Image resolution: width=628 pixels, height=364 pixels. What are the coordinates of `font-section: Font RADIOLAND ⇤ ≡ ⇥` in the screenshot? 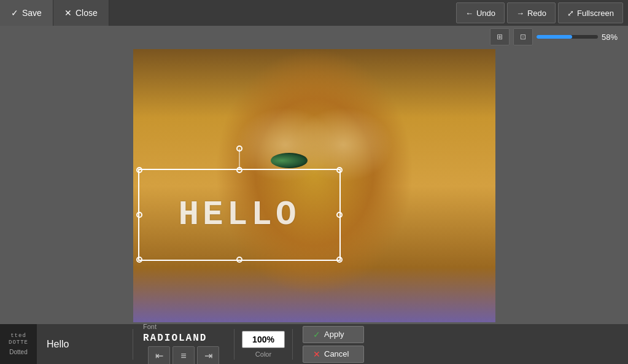 It's located at (184, 344).